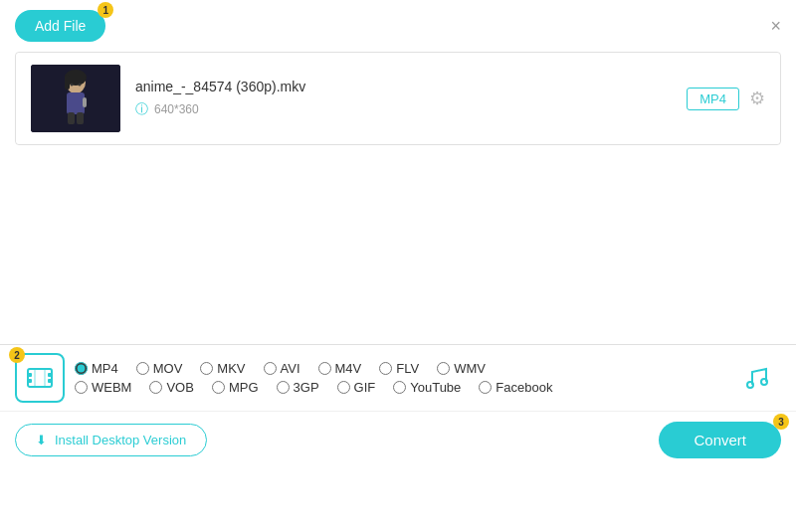 The height and width of the screenshot is (532, 796). Describe the element at coordinates (271, 368) in the screenshot. I see `format-radio-avi` at that location.